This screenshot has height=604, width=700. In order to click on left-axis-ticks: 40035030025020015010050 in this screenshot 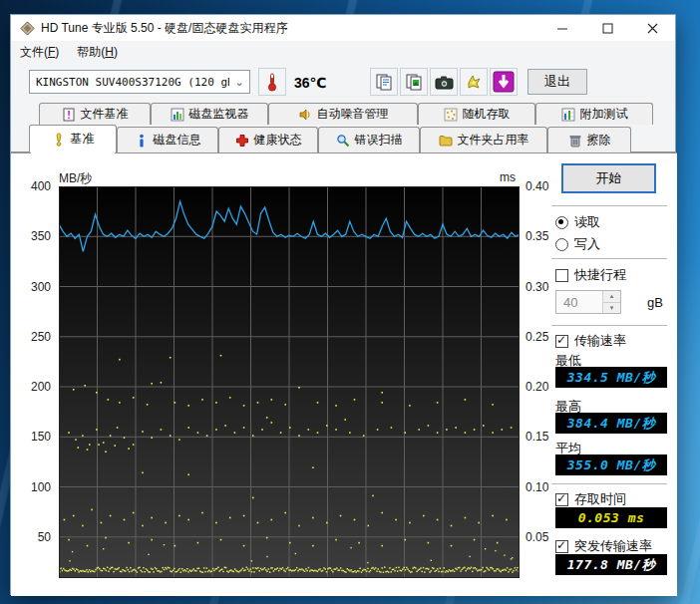, I will do `click(32, 383)`.